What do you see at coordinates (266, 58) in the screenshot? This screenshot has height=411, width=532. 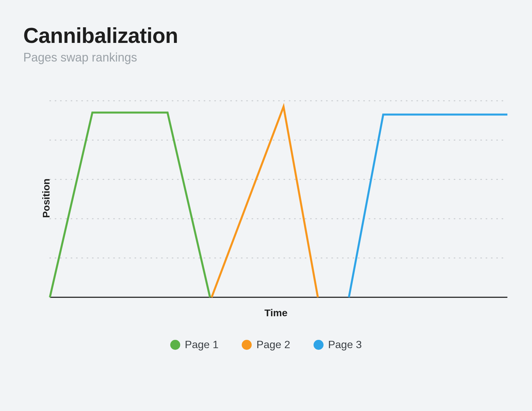 I see `chart-subtitle: Pages swap rankings` at bounding box center [266, 58].